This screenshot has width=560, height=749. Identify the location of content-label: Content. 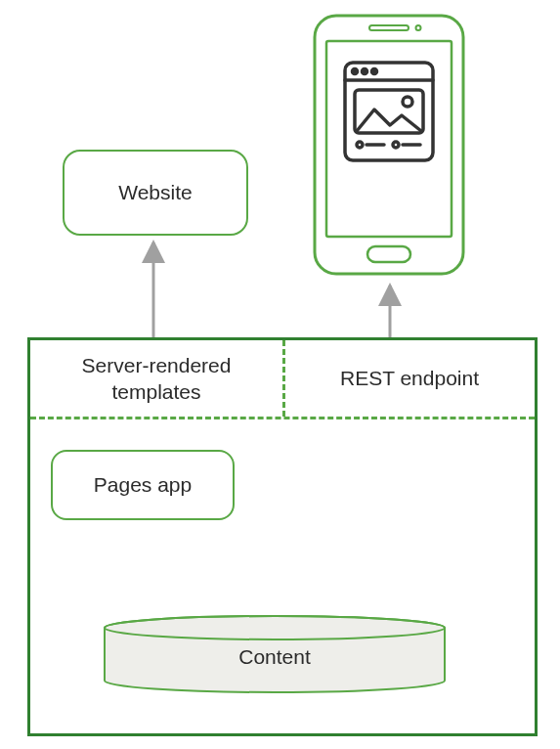
(275, 657).